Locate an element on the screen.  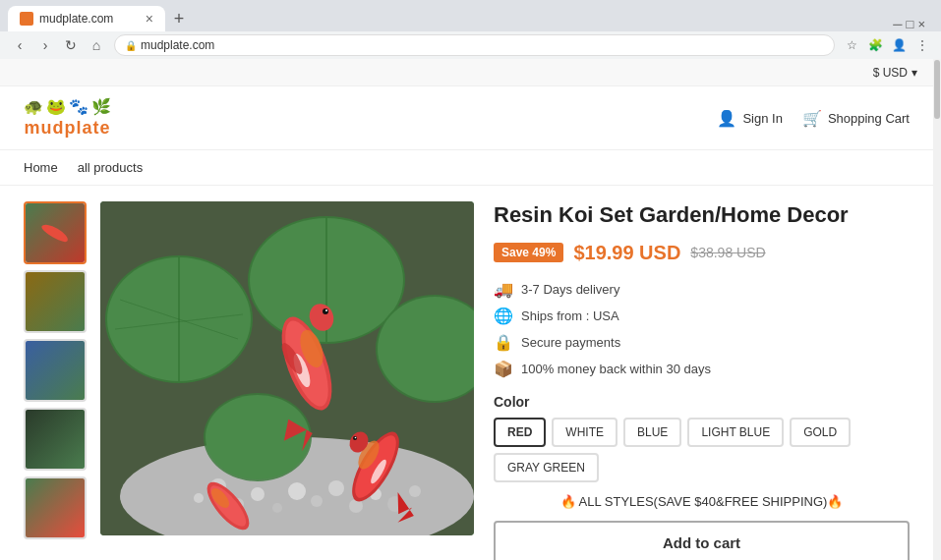
user-icon: 👤 is located at coordinates (727, 118).